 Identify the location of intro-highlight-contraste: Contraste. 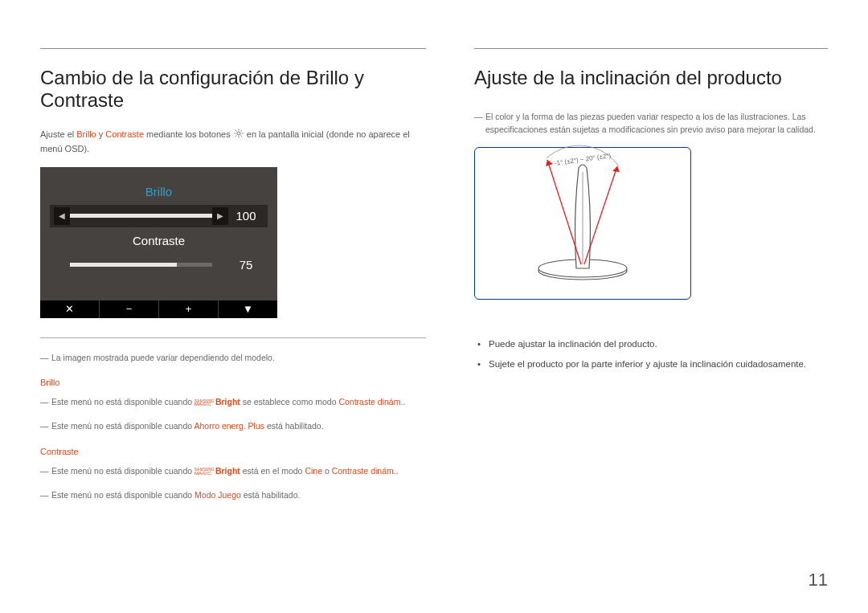
(125, 134).